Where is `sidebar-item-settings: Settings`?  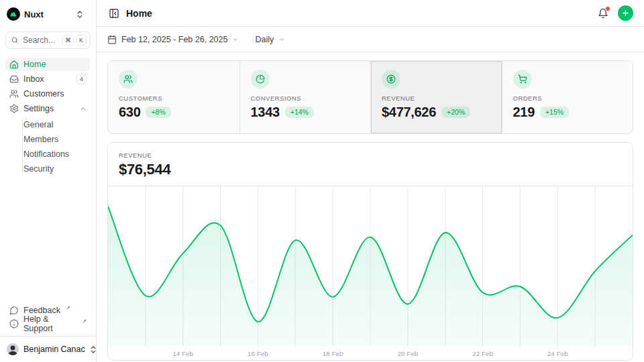 sidebar-item-settings: Settings is located at coordinates (48, 109).